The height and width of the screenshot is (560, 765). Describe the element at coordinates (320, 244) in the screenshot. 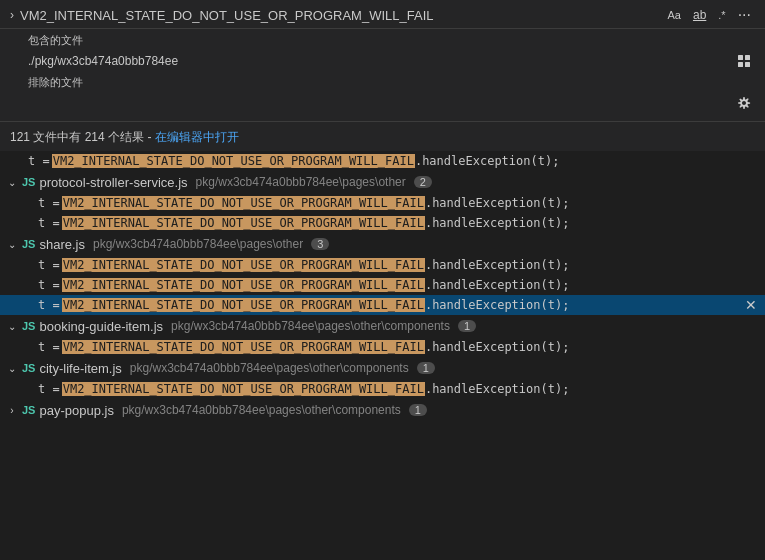

I see `match-count: 3` at that location.